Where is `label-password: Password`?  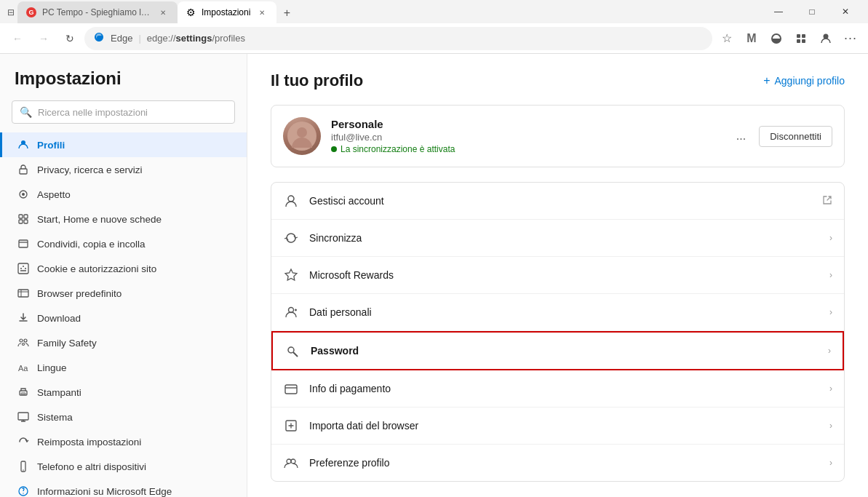 label-password: Password is located at coordinates (335, 351).